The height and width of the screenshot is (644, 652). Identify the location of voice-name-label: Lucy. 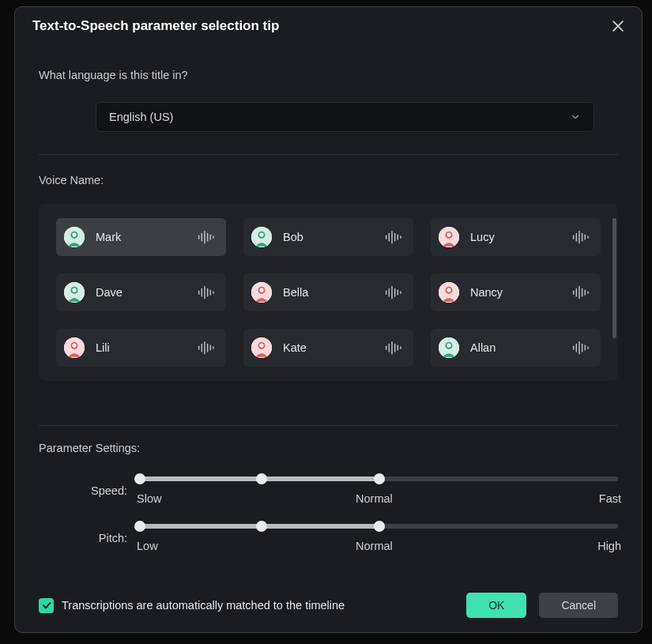
(482, 237).